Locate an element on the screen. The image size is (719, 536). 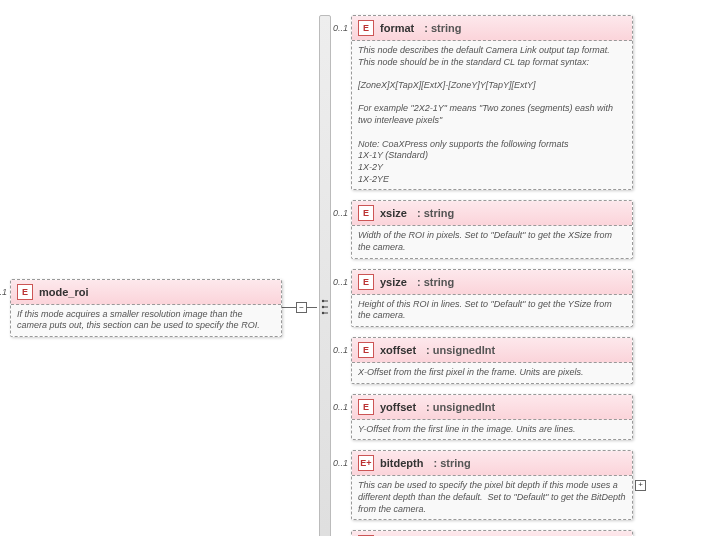
element-description: X-Offset from the first pixel in the fra… is located at coordinates (492, 373).